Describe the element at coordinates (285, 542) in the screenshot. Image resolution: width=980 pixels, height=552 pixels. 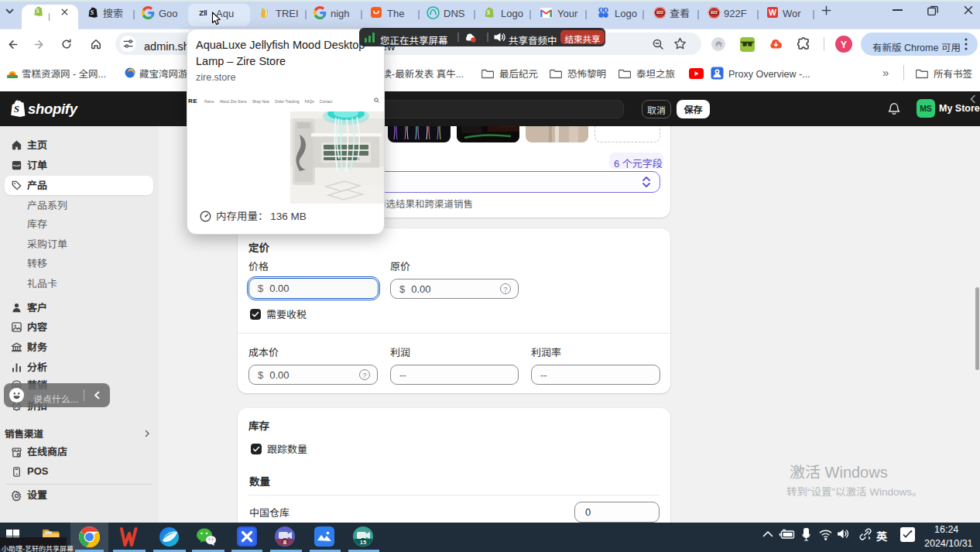
I see `svg-text: 8` at that location.